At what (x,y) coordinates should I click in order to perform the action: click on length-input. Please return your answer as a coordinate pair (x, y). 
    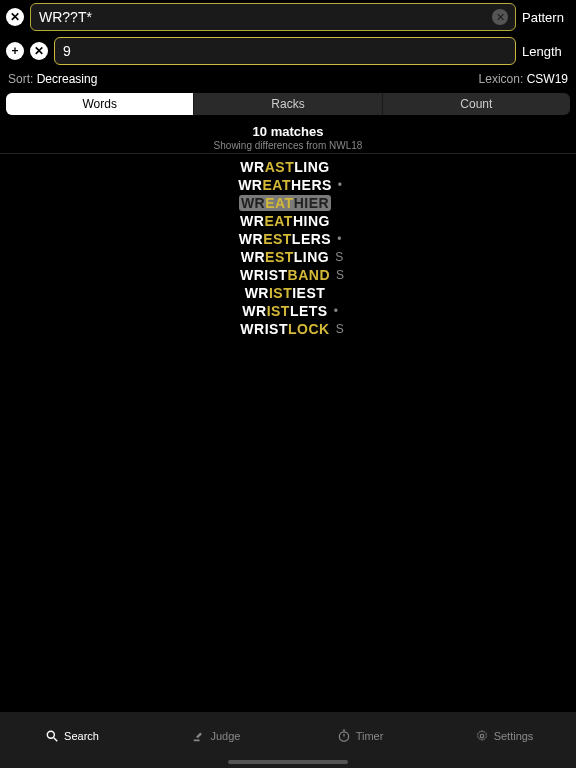
    Looking at the image, I should click on (285, 51).